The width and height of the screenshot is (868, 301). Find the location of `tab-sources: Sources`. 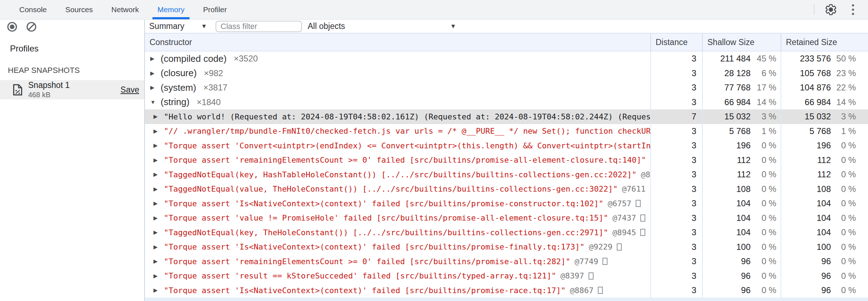

tab-sources: Sources is located at coordinates (79, 10).